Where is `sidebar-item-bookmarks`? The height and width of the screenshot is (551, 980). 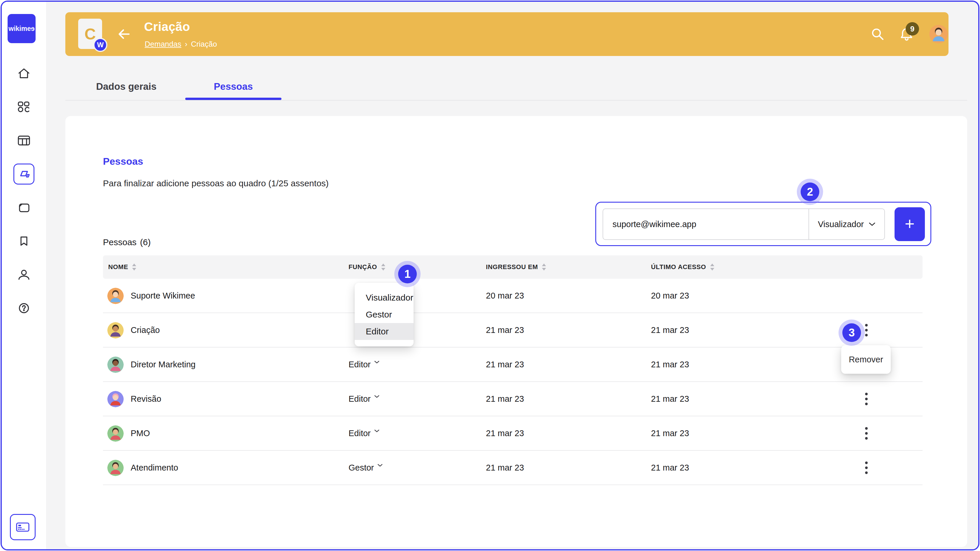
sidebar-item-bookmarks is located at coordinates (24, 241).